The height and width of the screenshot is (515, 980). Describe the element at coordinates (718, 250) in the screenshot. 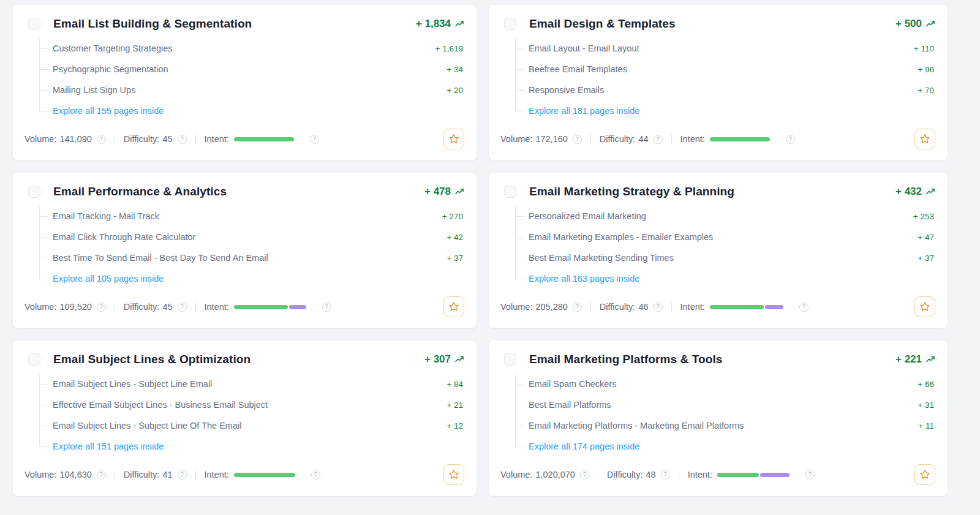

I see `topic-card: Email Marketing Strategy & Planning + 43…` at that location.